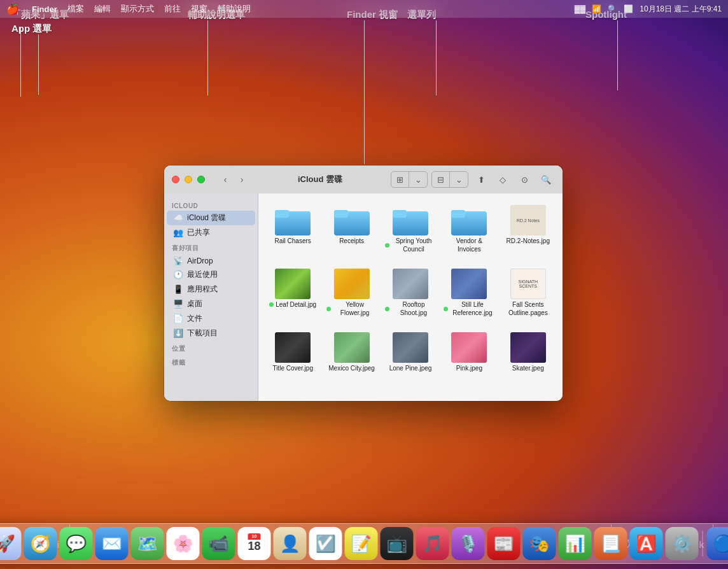  I want to click on file-item-rail-chasers: Rail Chasers, so click(293, 228).